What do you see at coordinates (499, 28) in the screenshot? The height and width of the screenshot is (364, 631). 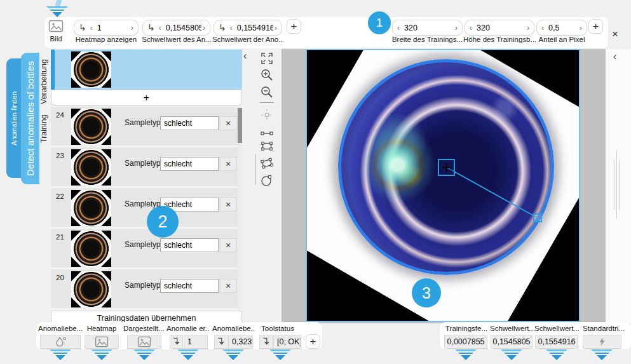 I see `param-hoehe-trainingsbild: ‹ 320 ›` at bounding box center [499, 28].